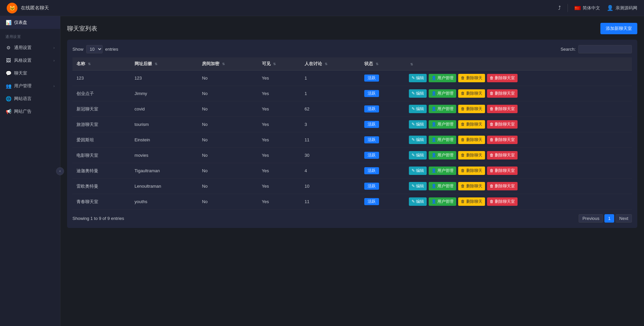 Image resolution: width=644 pixels, height=326 pixels. Describe the element at coordinates (442, 93) in the screenshot. I see `user-manage-button-1: 👤 用户管理` at that location.